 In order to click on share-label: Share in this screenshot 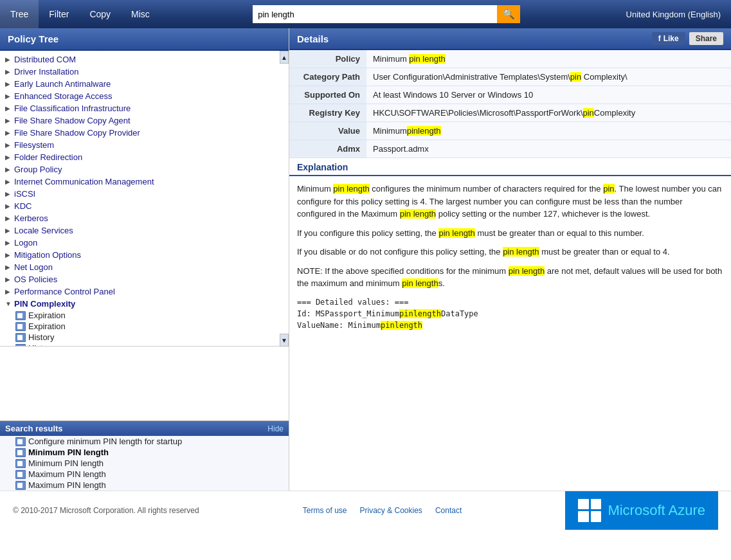, I will do `click(706, 39)`.